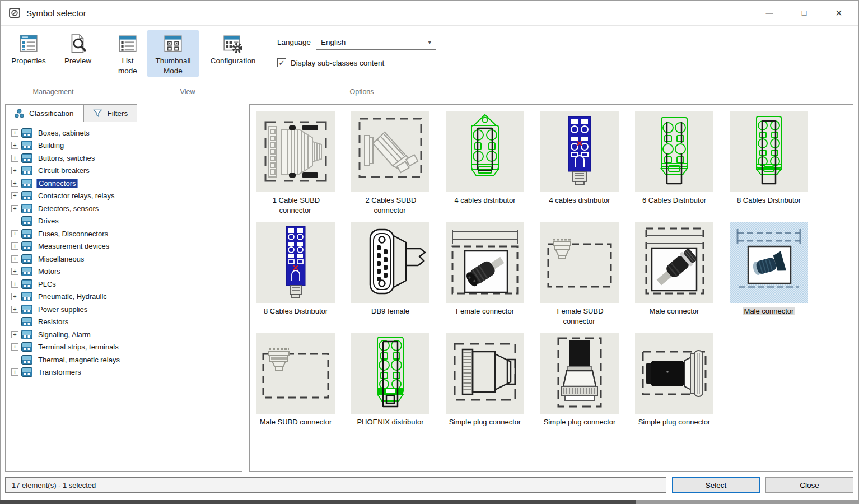  What do you see at coordinates (674, 373) in the screenshot?
I see `symbol-thumbnail-plug-horizontal` at bounding box center [674, 373].